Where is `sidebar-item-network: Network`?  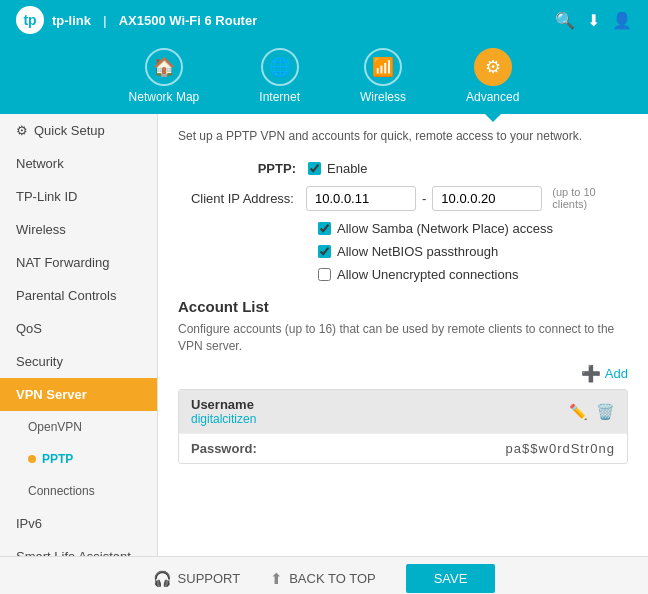
sidebar-item-network: Network is located at coordinates (78, 164).